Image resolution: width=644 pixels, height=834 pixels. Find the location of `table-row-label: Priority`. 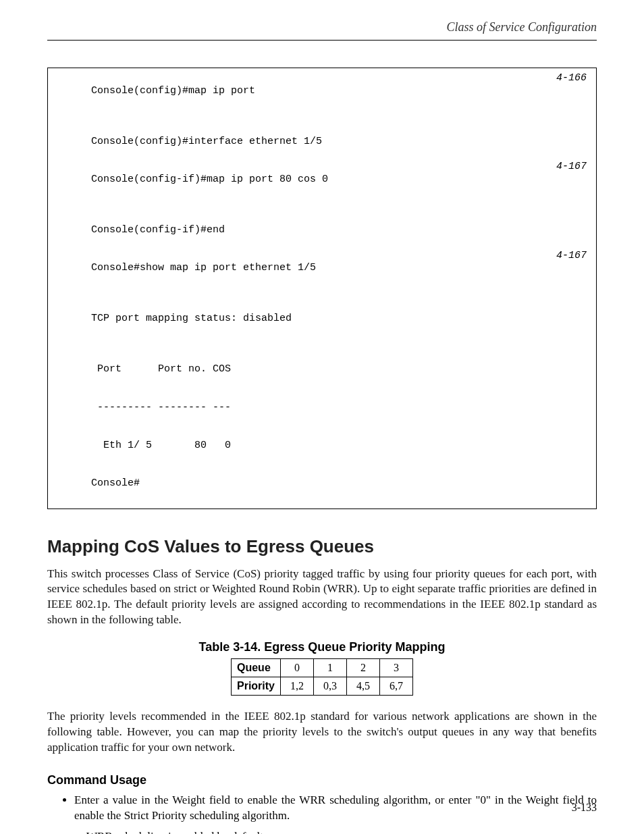

table-row-label: Priority is located at coordinates (255, 686).